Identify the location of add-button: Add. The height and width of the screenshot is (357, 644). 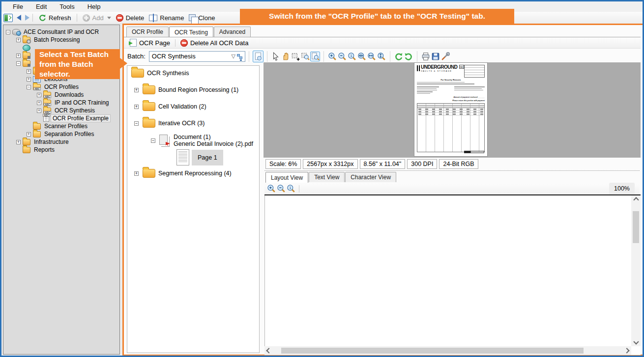
(97, 18).